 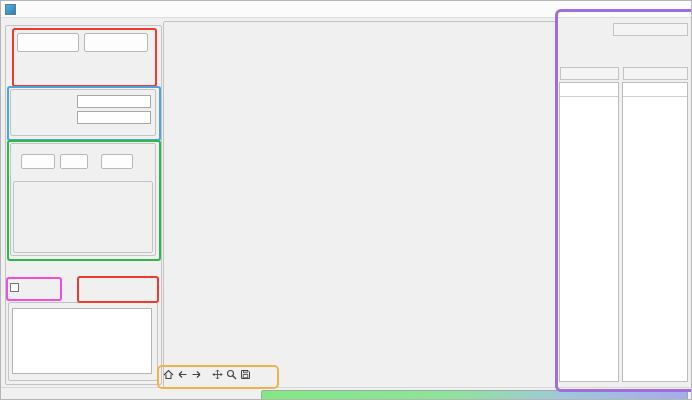 What do you see at coordinates (650, 30) in the screenshot?
I see `data-length-field` at bounding box center [650, 30].